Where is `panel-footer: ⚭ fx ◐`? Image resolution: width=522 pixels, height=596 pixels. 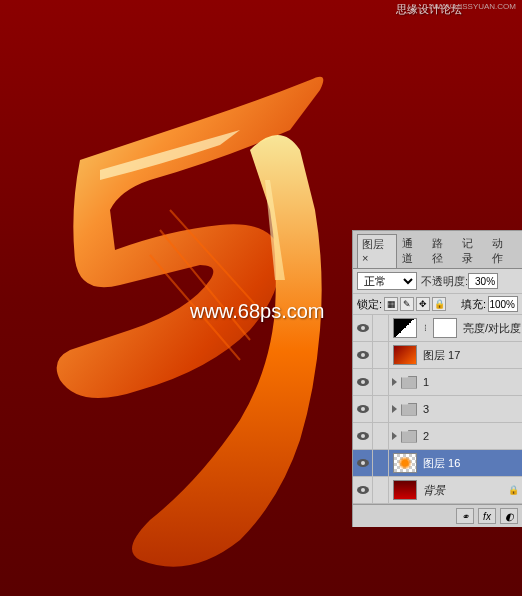
panel-footer: ⚭ fx ◐ is located at coordinates (438, 516).